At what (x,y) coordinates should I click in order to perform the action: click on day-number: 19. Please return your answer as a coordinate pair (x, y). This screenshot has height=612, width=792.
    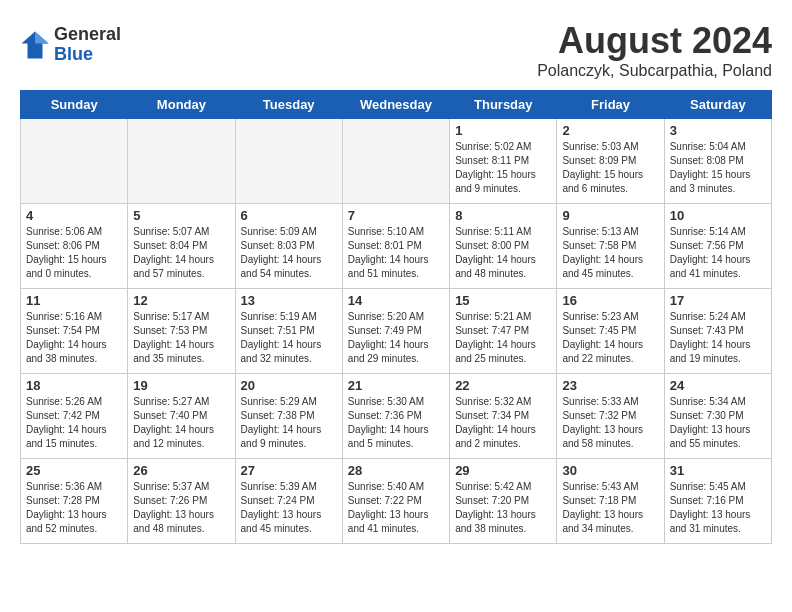
    Looking at the image, I should click on (181, 386).